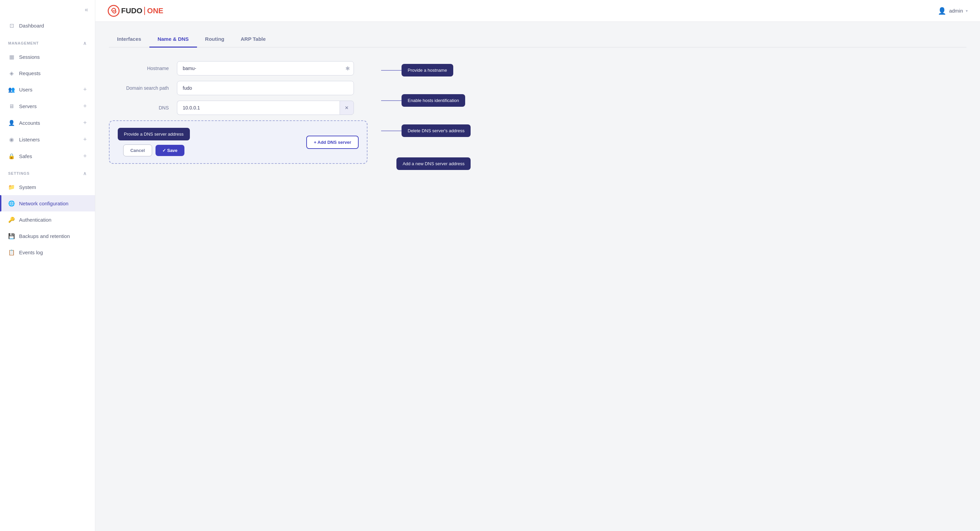  What do you see at coordinates (48, 172) in the screenshot?
I see `settings-section-label: SETTINGS ∧` at bounding box center [48, 172].